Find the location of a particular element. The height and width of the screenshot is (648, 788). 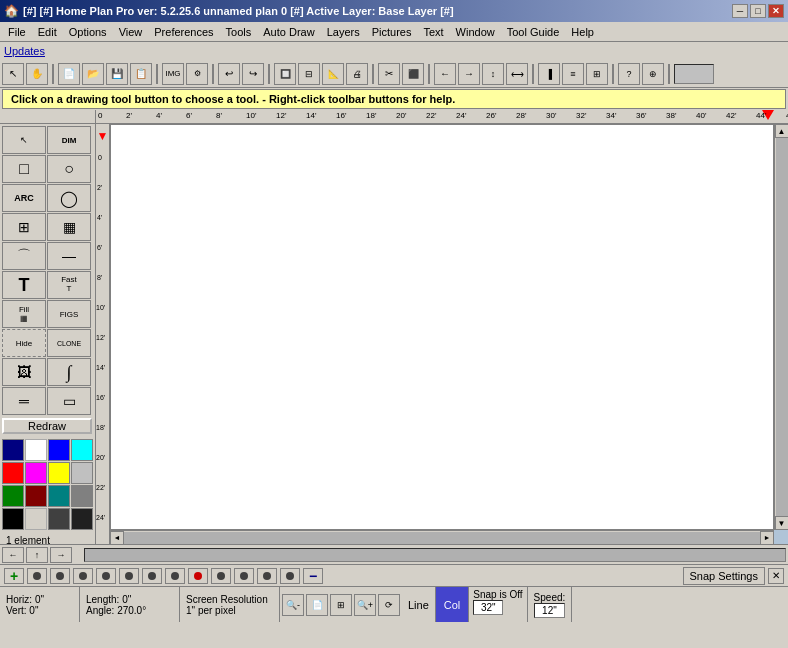

menu-window: Window is located at coordinates (476, 32).